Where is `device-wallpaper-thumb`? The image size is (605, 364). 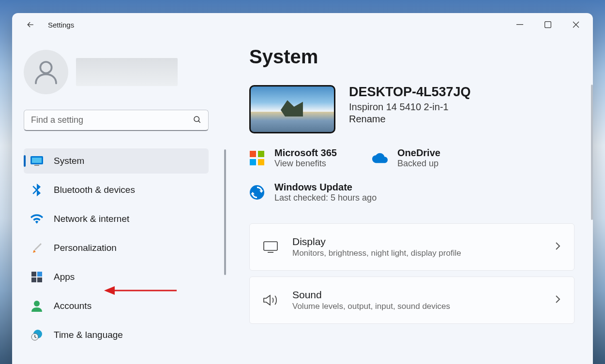 device-wallpaper-thumb is located at coordinates (292, 109).